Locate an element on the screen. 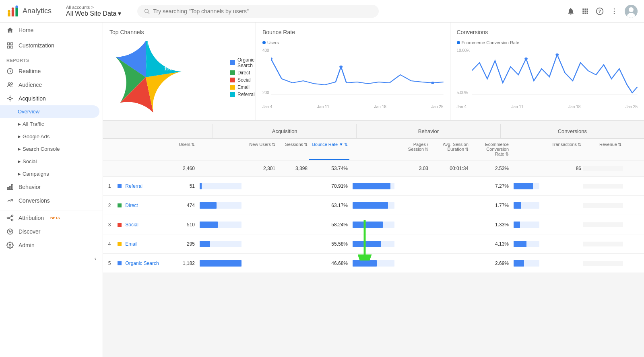 Image resolution: width=644 pixels, height=357 pixels. cell-ecomm: 1.77% is located at coordinates (490, 205).